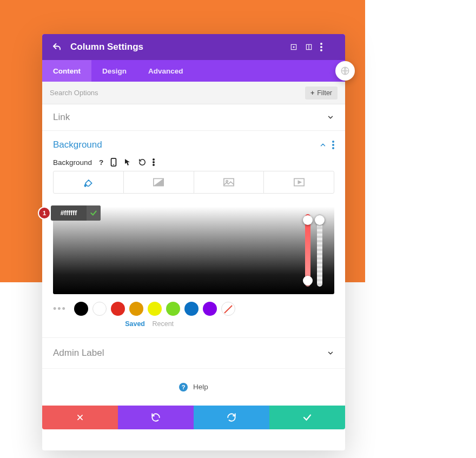 Image resolution: width=476 pixels, height=458 pixels. What do you see at coordinates (194, 306) in the screenshot?
I see `swatch-row: •••` at bounding box center [194, 306].